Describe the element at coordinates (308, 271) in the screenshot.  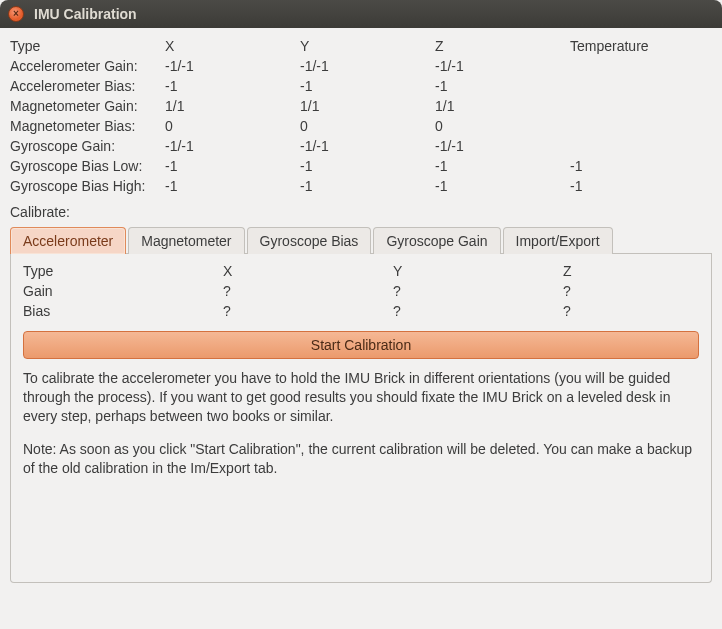
I see `panel-col-x: X` at that location.